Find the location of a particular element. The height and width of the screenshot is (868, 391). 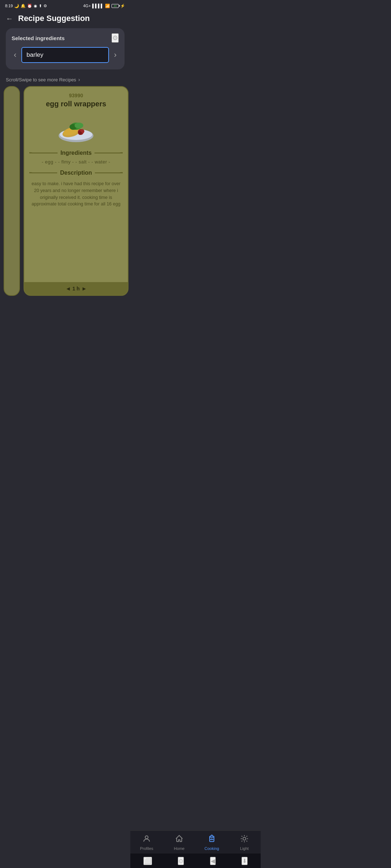

back-button: ← is located at coordinates (9, 19).